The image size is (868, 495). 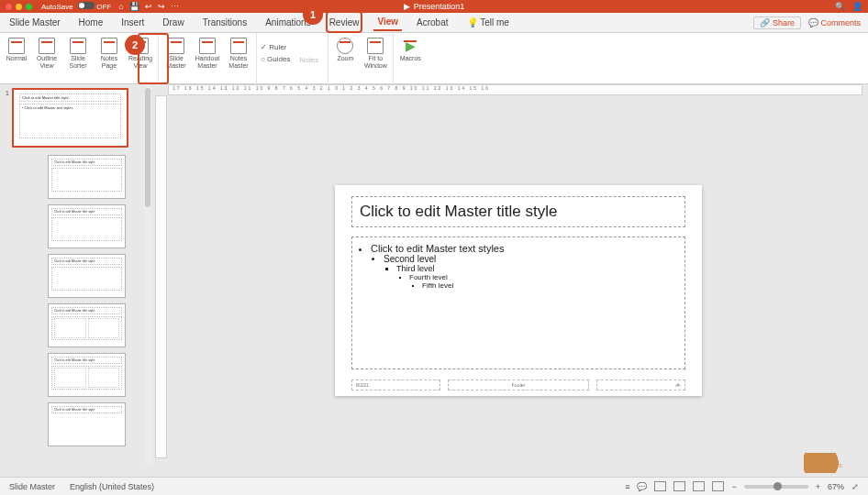 What do you see at coordinates (148, 274) in the screenshot?
I see `thumbnail-scrollbar` at bounding box center [148, 274].